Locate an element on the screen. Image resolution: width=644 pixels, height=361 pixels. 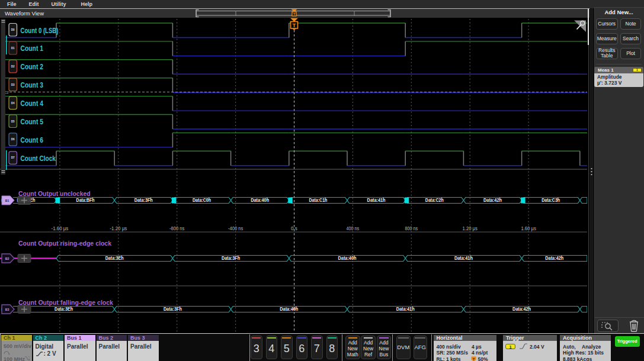
svg-text: D5 is located at coordinates (13, 122).